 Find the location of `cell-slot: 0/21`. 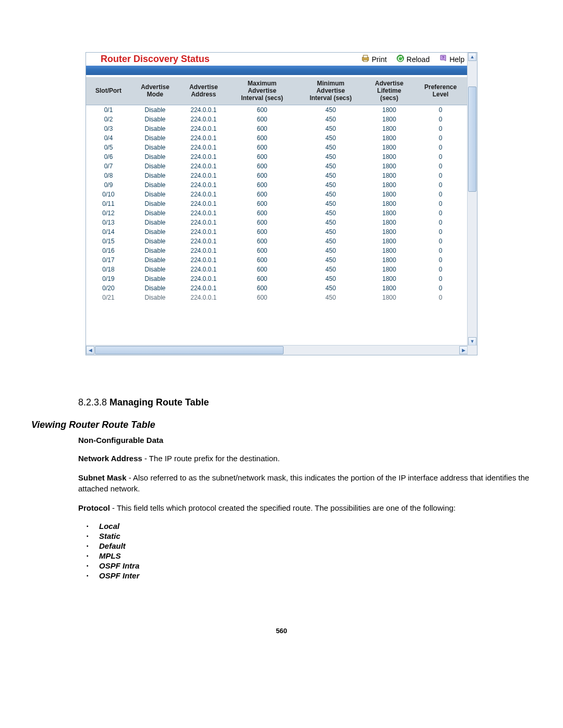

cell-slot: 0/21 is located at coordinates (108, 298).